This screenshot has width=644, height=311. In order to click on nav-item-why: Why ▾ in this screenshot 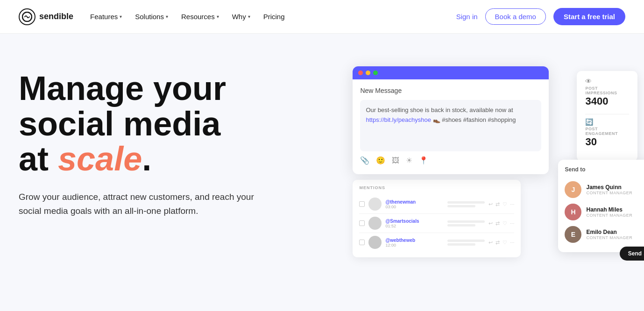, I will do `click(241, 17)`.